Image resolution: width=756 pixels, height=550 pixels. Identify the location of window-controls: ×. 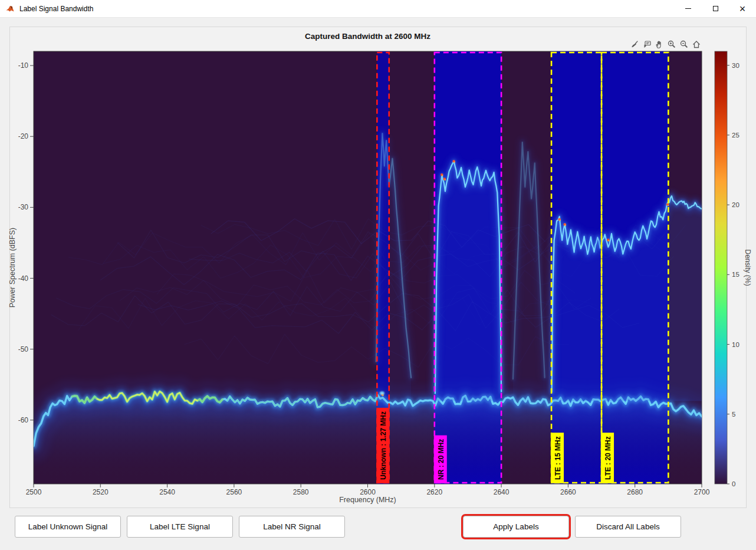
(715, 8).